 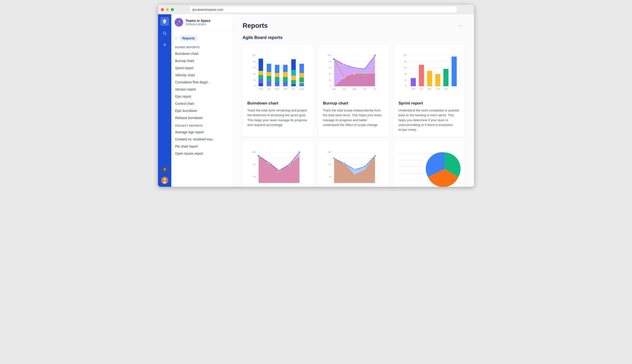 What do you see at coordinates (429, 104) in the screenshot?
I see `sprint-title: Sprint report` at bounding box center [429, 104].